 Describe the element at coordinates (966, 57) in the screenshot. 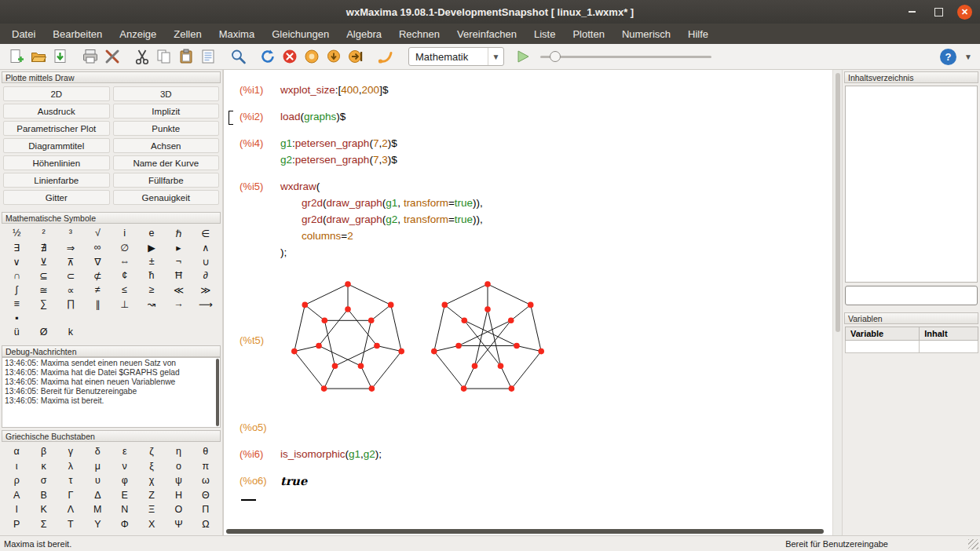

I see `toolbar-overflow-icon: ▼` at that location.